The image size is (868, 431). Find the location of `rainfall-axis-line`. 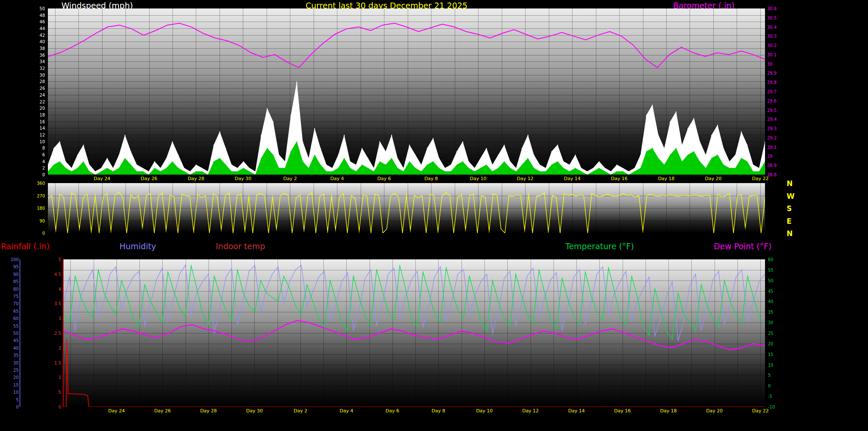

rainfall-axis-line is located at coordinates (63, 333).